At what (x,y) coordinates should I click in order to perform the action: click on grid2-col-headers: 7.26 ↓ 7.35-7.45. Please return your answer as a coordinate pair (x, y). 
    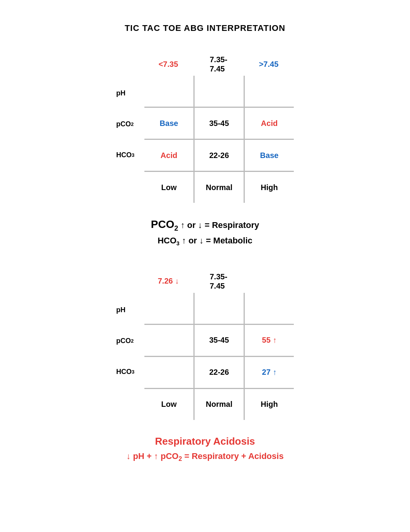
    Looking at the image, I should click on (219, 281).